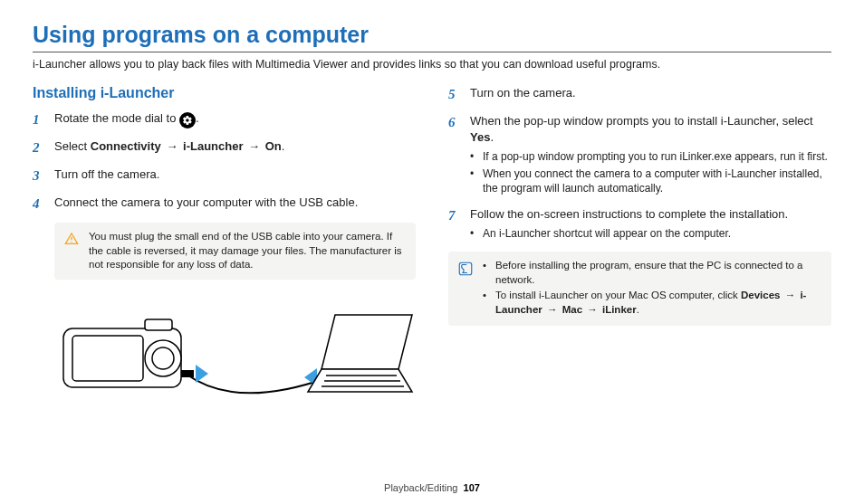  What do you see at coordinates (248, 252) in the screenshot?
I see `warning-text: You must plug the small end of the USB c…` at bounding box center [248, 252].